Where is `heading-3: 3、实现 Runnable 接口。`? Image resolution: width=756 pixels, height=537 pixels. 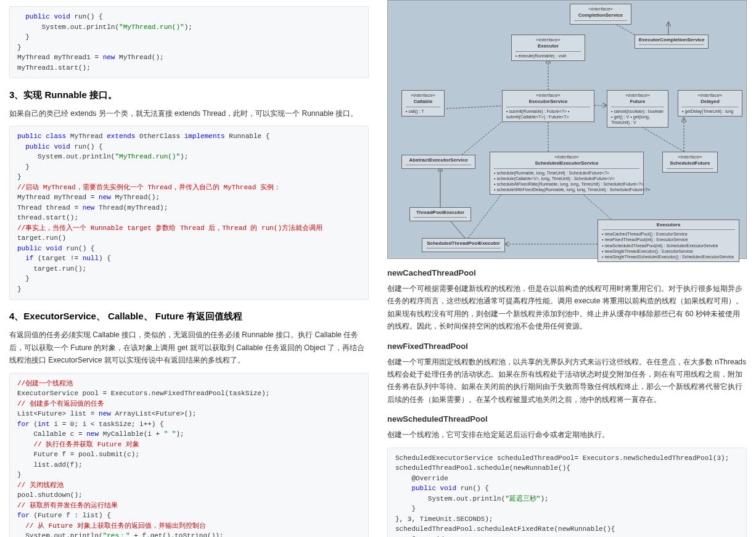
heading-3: 3、实现 Runnable 接口。 is located at coordinates (189, 95).